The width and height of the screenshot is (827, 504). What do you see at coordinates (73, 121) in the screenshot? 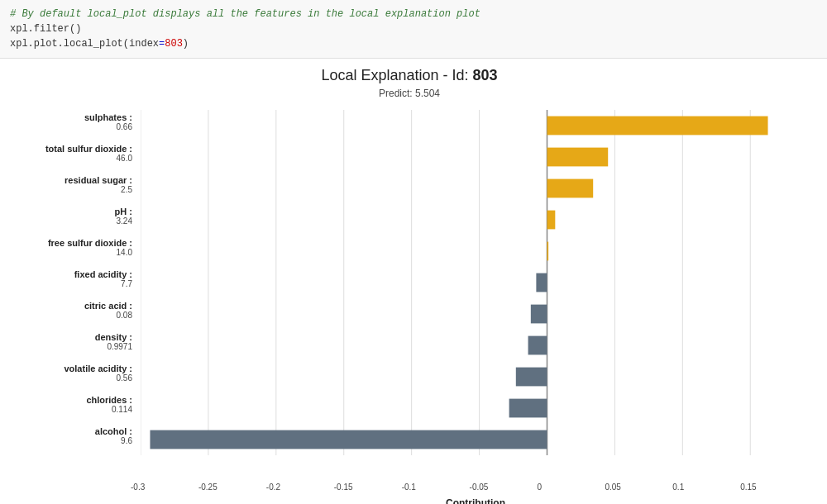
I see `y-label: sulphates :0.66` at bounding box center [73, 121].